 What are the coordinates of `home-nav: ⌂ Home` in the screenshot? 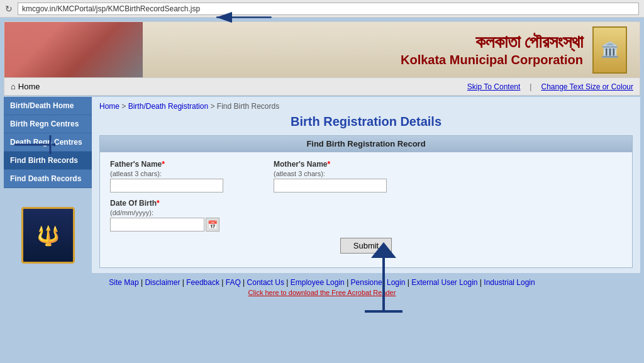 It's located at (25, 87).